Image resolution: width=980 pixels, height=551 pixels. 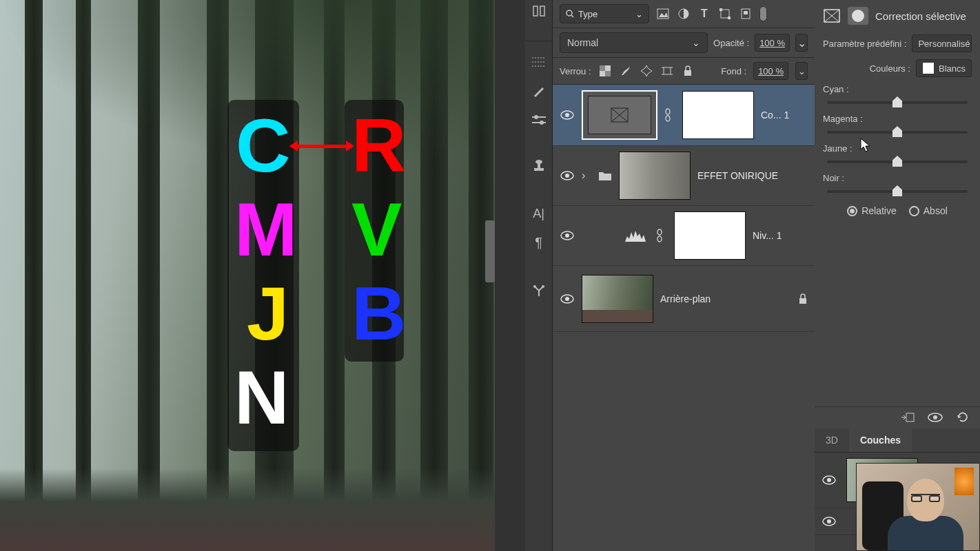 What do you see at coordinates (770, 71) in the screenshot?
I see `fill-value: 100 %` at bounding box center [770, 71].